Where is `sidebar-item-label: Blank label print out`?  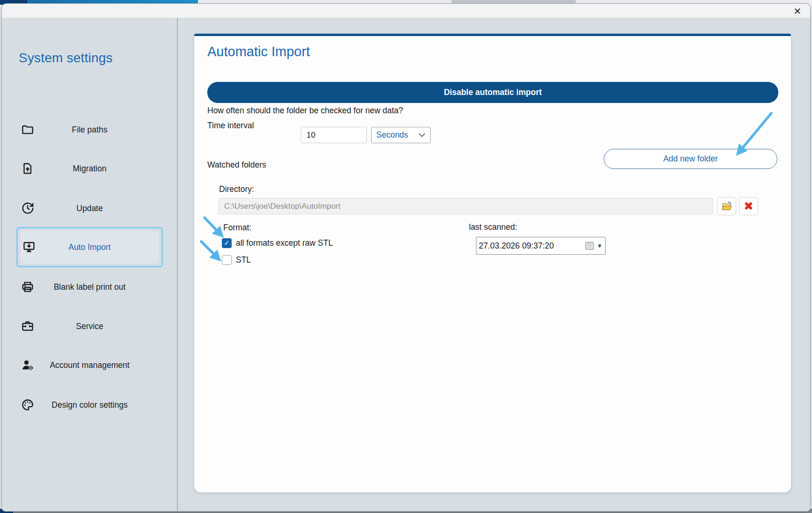
sidebar-item-label: Blank label print out is located at coordinates (90, 287).